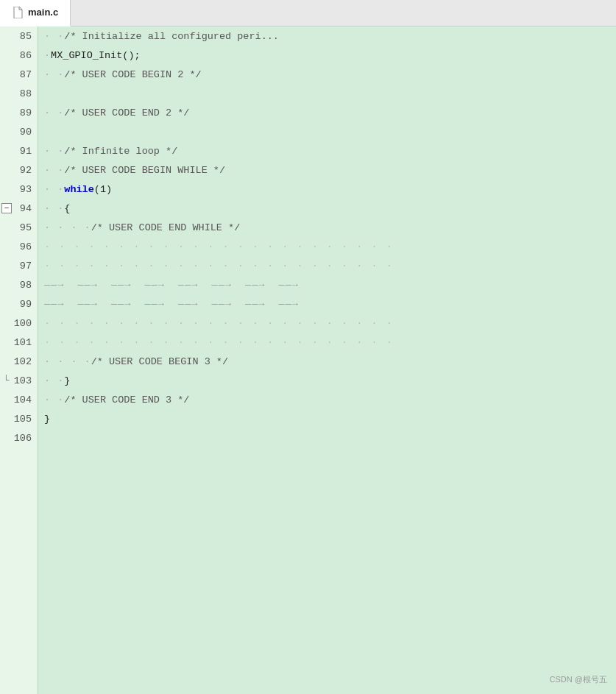  I want to click on line-number: 89, so click(19, 113).